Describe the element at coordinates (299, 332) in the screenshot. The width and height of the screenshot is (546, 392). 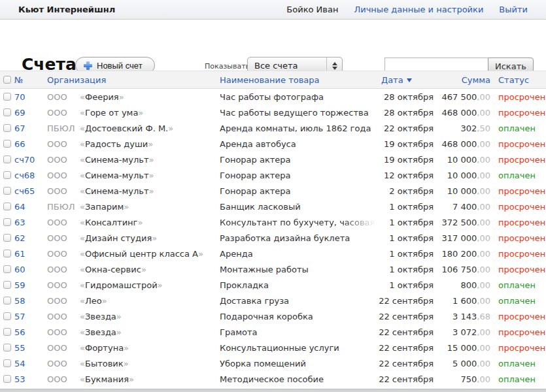
I see `product-name: Грамота` at that location.